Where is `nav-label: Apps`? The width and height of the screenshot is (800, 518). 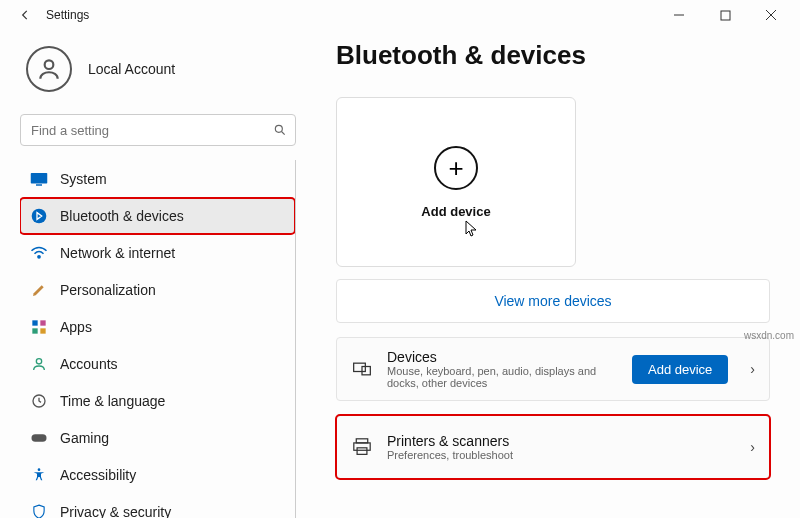
nav-label: Apps is located at coordinates (76, 327).